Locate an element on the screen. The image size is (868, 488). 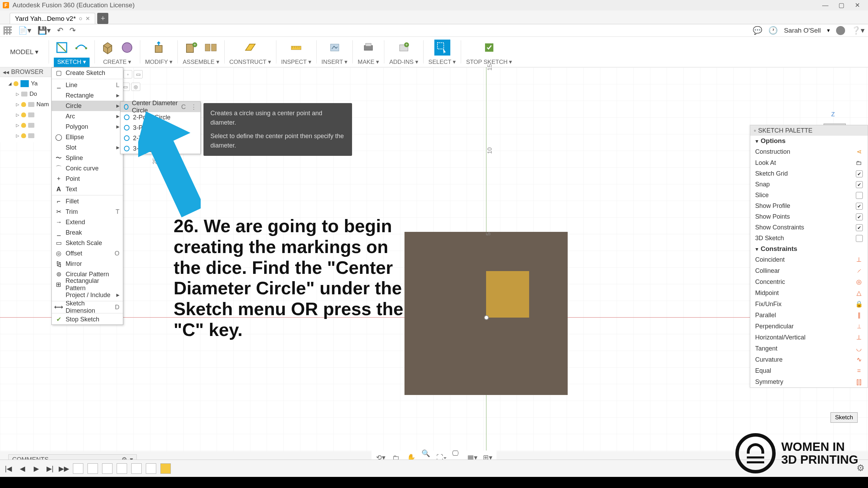
menu-create-sketch: ▢Create Sketch is located at coordinates (87, 73).